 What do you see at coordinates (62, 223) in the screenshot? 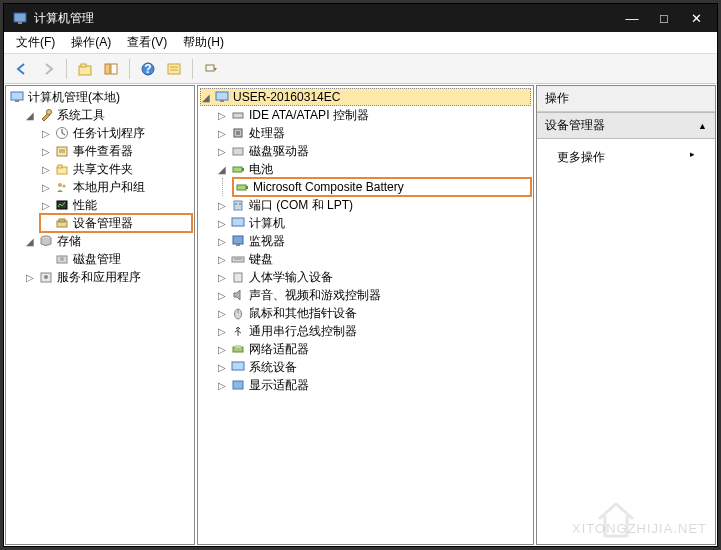
I see `device-manager-icon` at bounding box center [62, 223].